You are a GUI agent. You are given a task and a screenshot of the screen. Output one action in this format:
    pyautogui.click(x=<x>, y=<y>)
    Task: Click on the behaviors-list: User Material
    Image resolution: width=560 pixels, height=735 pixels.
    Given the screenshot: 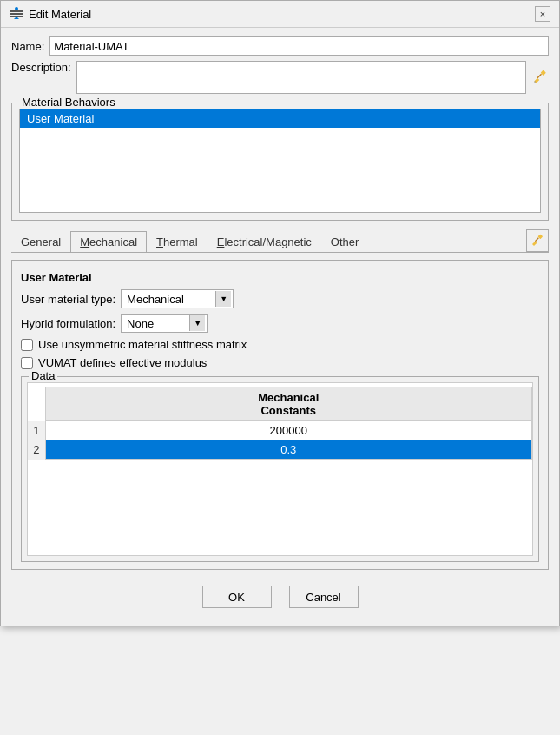 What is the action you would take?
    pyautogui.click(x=280, y=161)
    